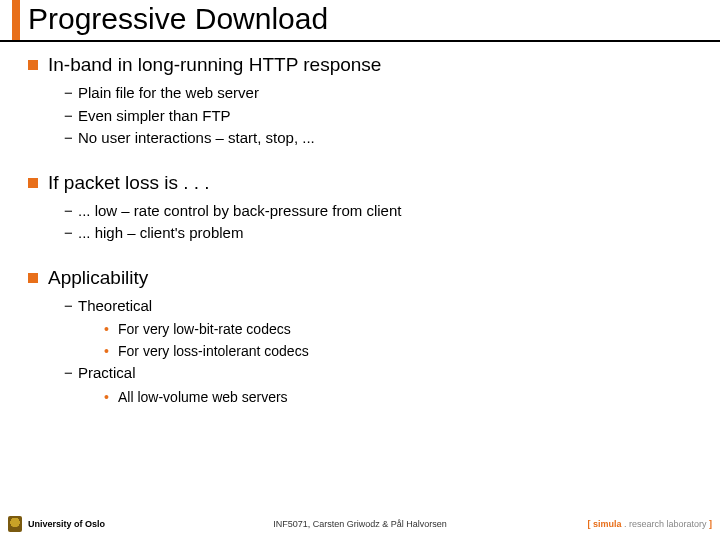 Image resolution: width=720 pixels, height=540 pixels. I want to click on brand-lab: research laboratory, so click(668, 524).